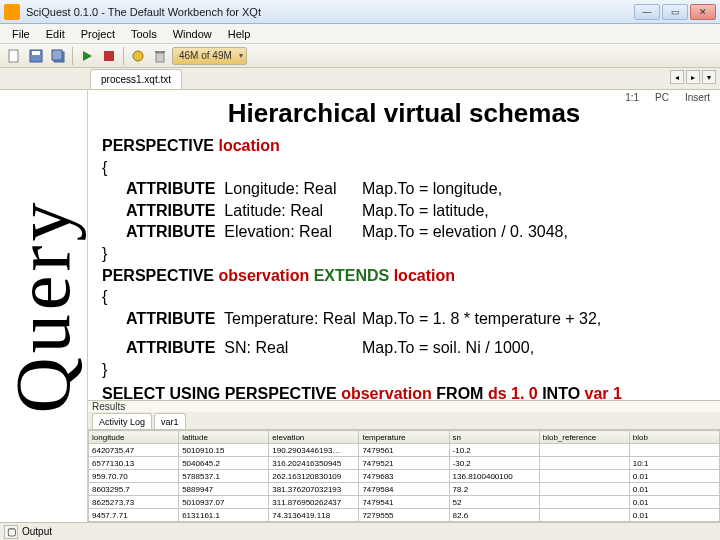  What do you see at coordinates (134, 450) in the screenshot?
I see `table-cell: 6420735.47` at bounding box center [134, 450].